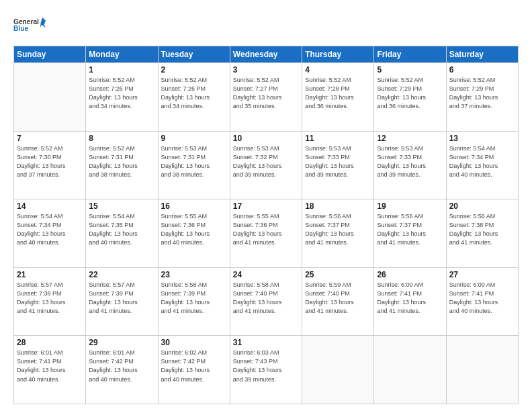  What do you see at coordinates (122, 275) in the screenshot?
I see `day-number: 22` at bounding box center [122, 275].